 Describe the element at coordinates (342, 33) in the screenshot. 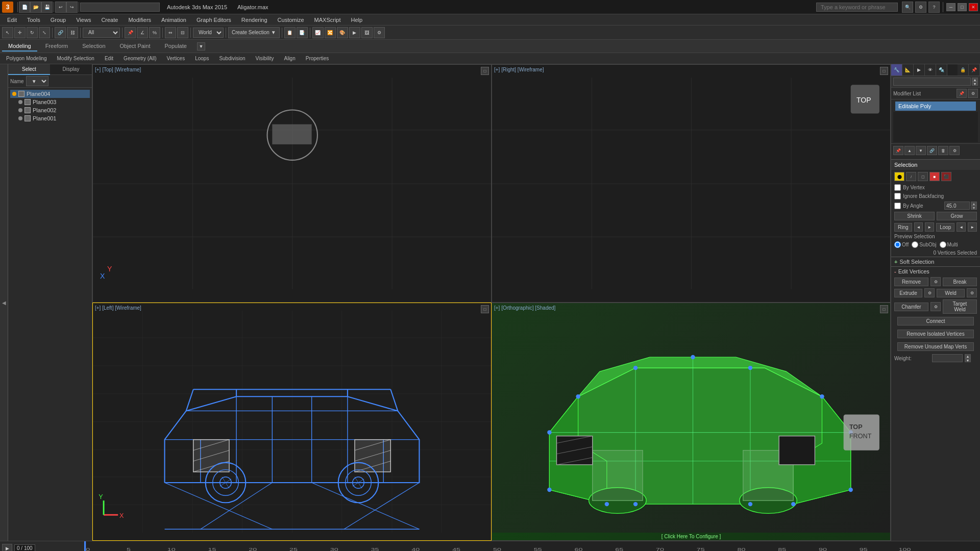

I see `material-editor-btn: 🎨` at that location.